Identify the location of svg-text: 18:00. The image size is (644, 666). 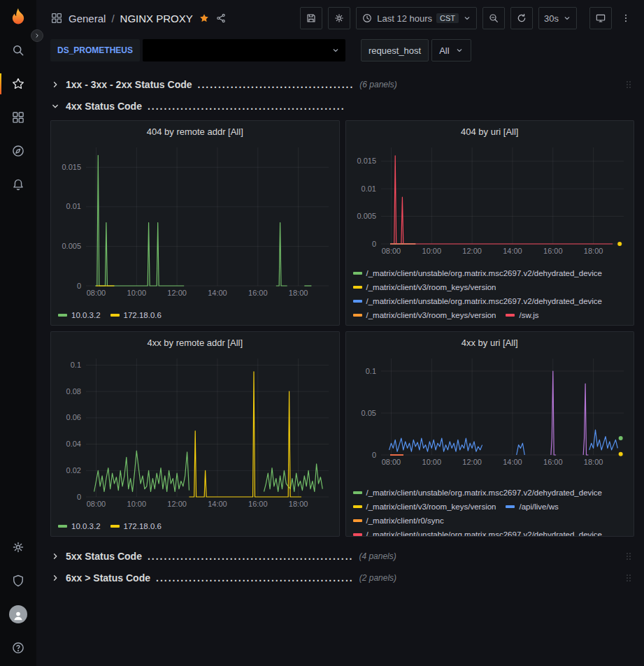
(593, 251).